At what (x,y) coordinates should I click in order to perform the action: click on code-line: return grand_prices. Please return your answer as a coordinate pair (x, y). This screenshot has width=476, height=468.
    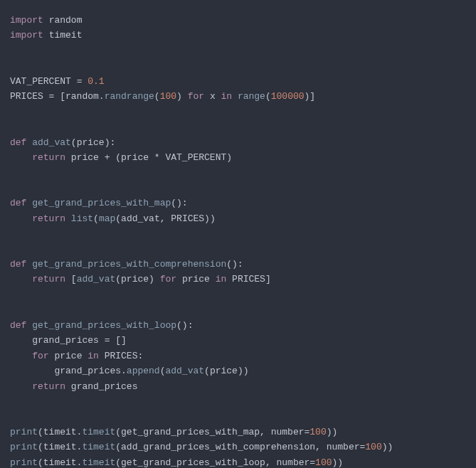
    Looking at the image, I should click on (238, 387).